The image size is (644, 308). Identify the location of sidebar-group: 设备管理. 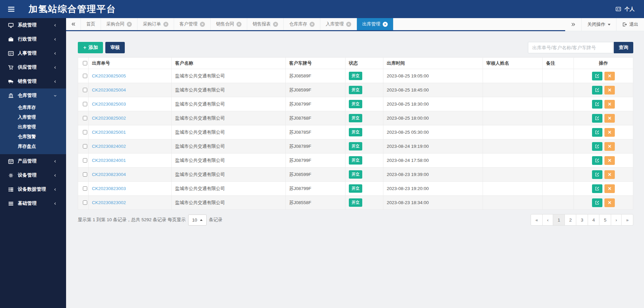
(33, 175).